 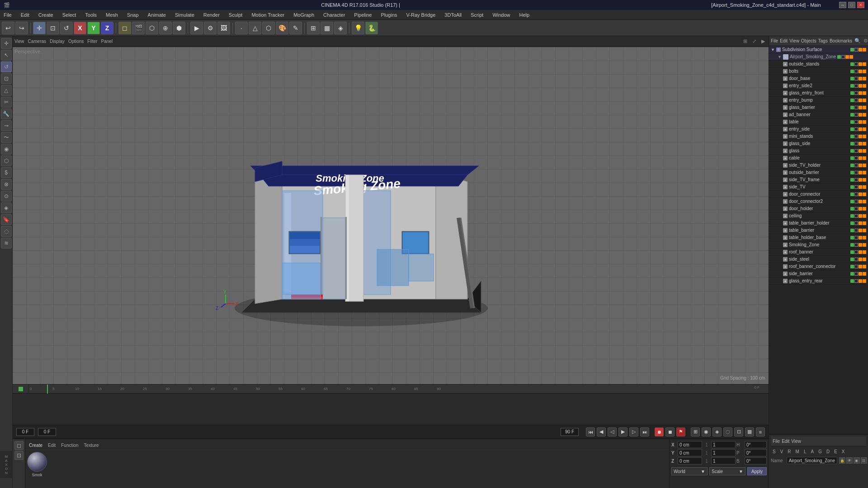 I want to click on minimize-button: ─, so click(x=843, y=5).